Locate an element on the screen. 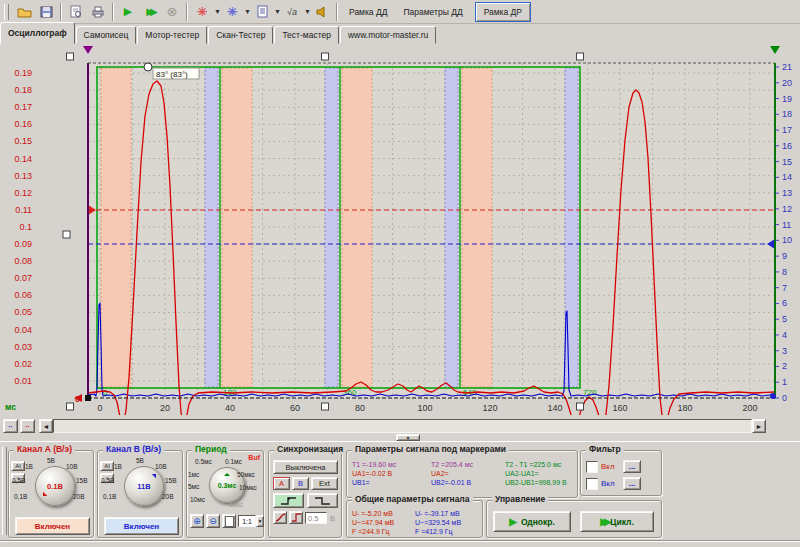 Image resolution: width=800 pixels, height=547 pixels. print-icon is located at coordinates (98, 12).